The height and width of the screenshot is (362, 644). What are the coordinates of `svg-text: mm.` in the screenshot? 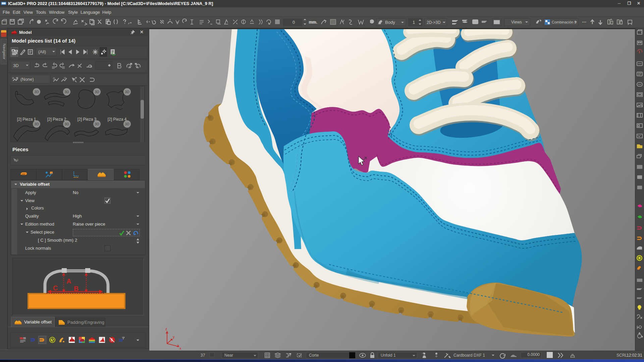 It's located at (313, 22).